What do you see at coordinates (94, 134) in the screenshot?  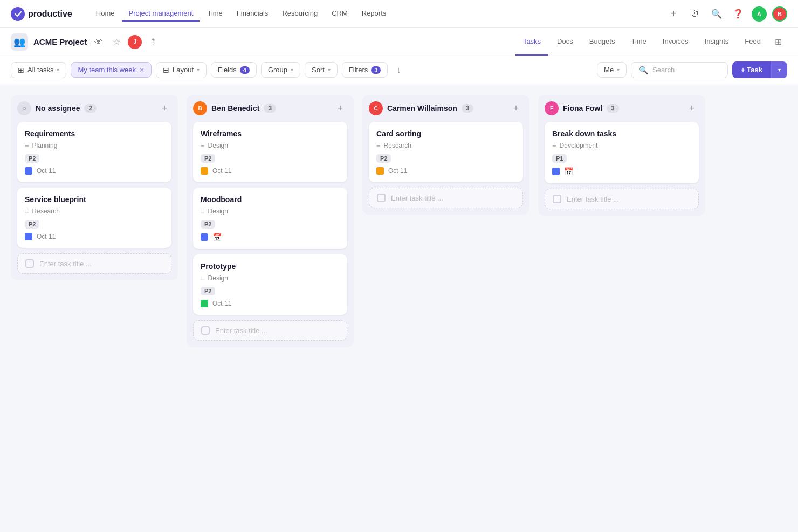 I see `card-title-requirements: Requirements` at bounding box center [94, 134].